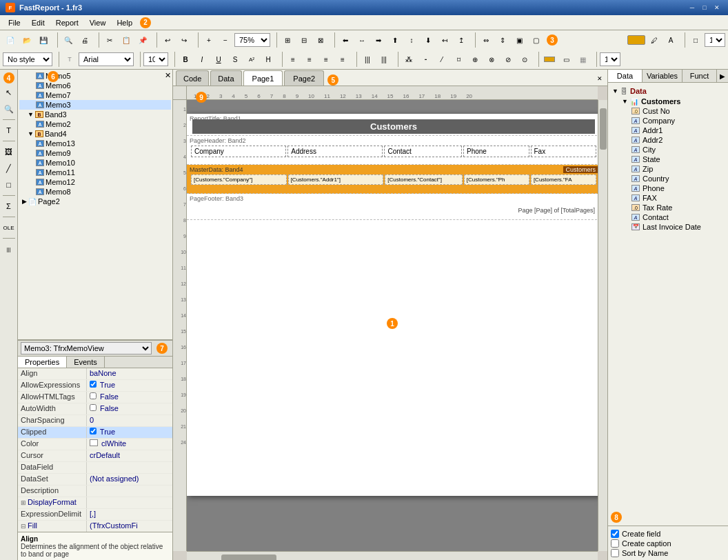 The width and height of the screenshot is (728, 560). Describe the element at coordinates (304, 40) in the screenshot. I see `snap-button: ⊟` at that location.